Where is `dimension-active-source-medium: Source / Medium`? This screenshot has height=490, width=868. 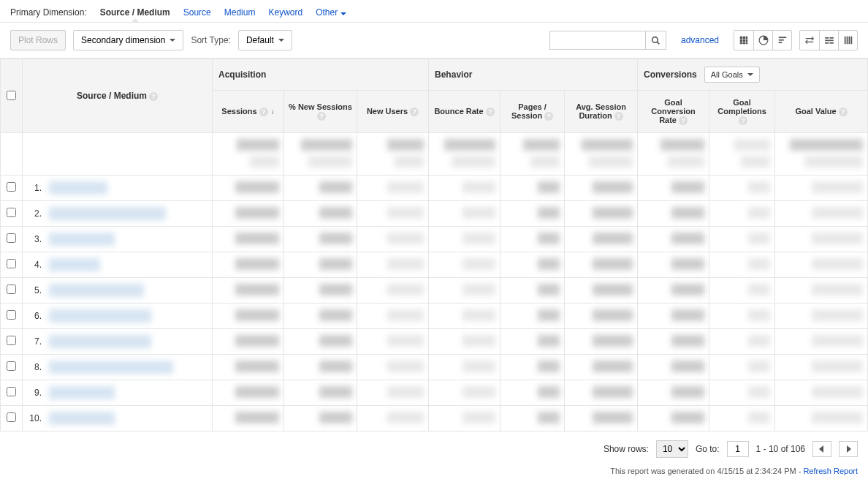
dimension-active-source-medium: Source / Medium is located at coordinates (135, 12).